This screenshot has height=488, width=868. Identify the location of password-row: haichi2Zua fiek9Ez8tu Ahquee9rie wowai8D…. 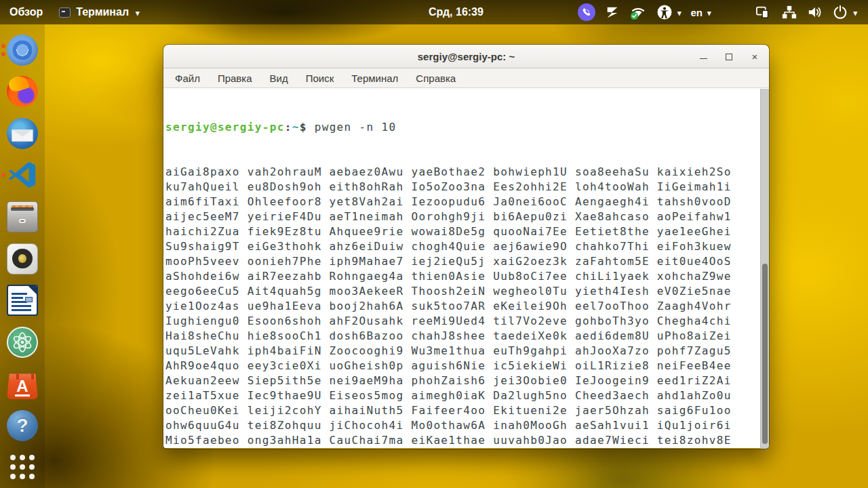
(467, 232).